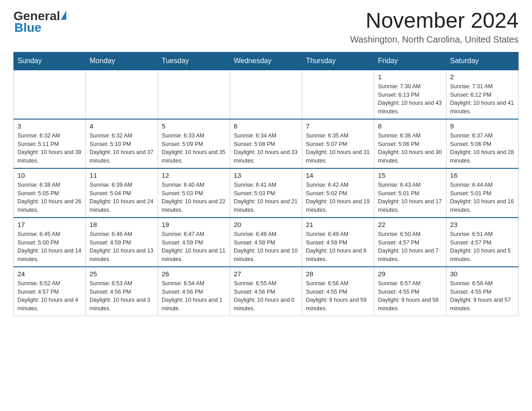 This screenshot has height=411, width=532. Describe the element at coordinates (122, 242) in the screenshot. I see `calendar-cell: 18Sunrise: 6:46 AMSunset: 4:59 PMDayligh…` at that location.